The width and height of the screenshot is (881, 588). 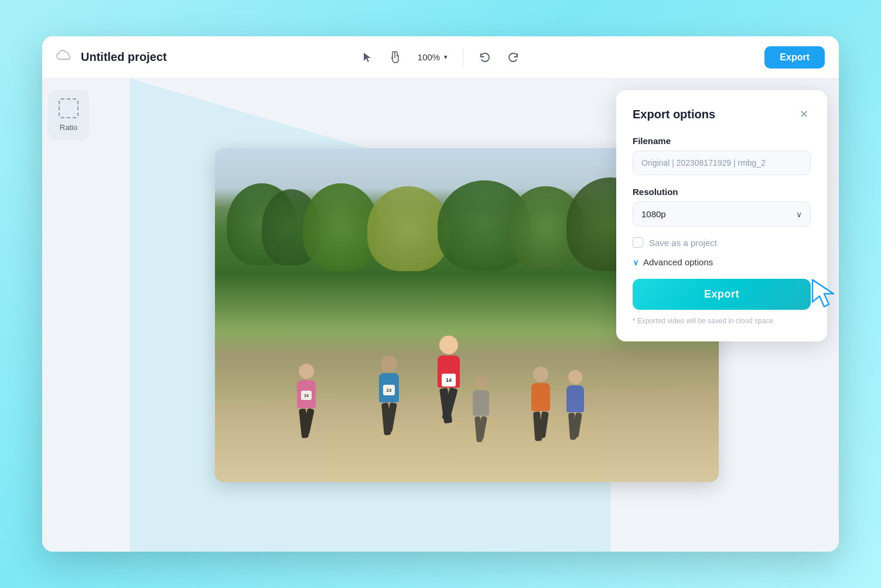 I want to click on resolution-label: Resolution, so click(x=722, y=192).